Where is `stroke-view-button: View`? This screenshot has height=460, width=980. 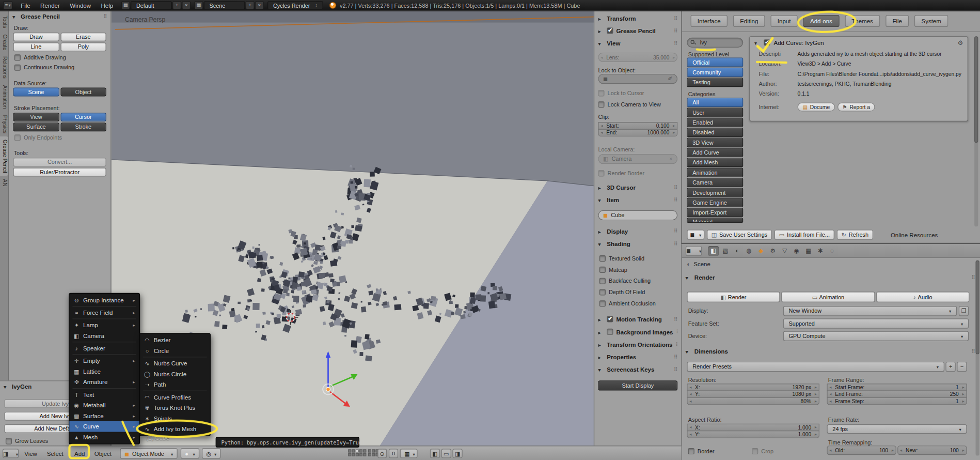 stroke-view-button: View is located at coordinates (36, 117).